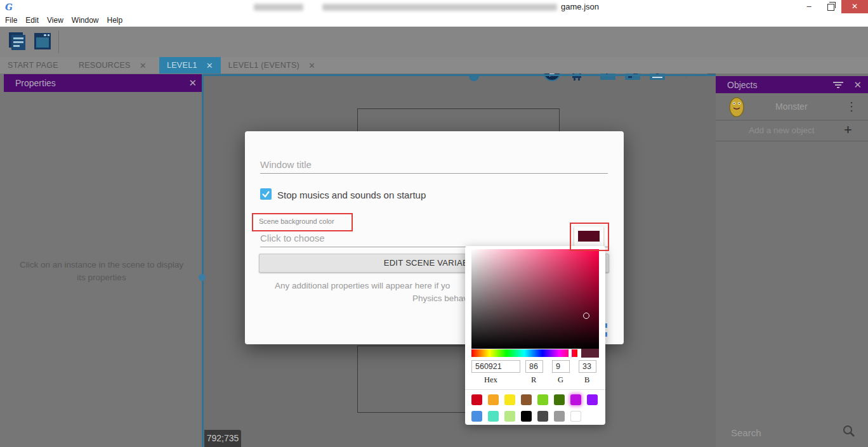  I want to click on properties-panel-header: Properties ✕, so click(103, 83).